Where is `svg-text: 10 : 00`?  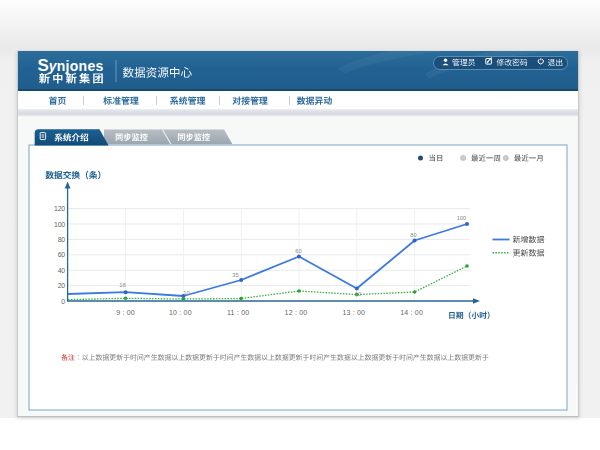
svg-text: 10 : 00 is located at coordinates (180, 312).